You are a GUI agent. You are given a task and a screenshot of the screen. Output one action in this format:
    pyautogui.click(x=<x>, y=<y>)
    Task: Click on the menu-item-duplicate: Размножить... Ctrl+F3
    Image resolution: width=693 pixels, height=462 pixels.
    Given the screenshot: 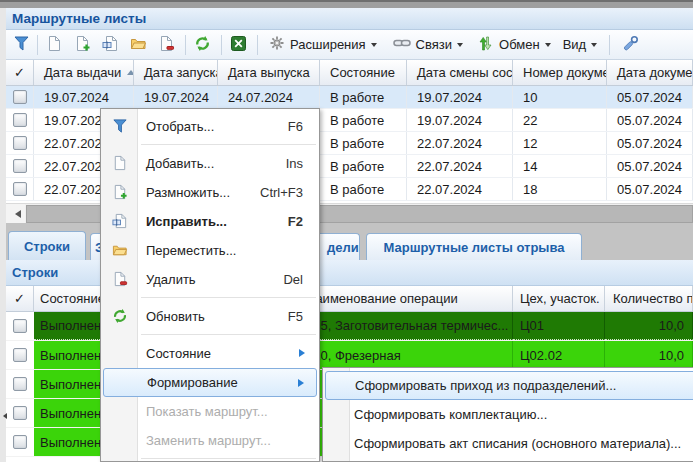 What is the action you would take?
    pyautogui.click(x=210, y=192)
    